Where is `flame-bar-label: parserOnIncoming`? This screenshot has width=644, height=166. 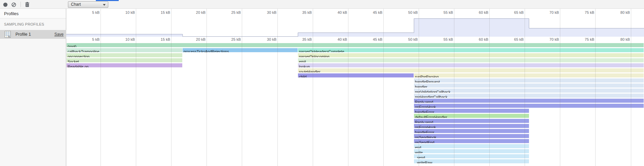
flame-bar-label: parserOnIncoming is located at coordinates (314, 56).